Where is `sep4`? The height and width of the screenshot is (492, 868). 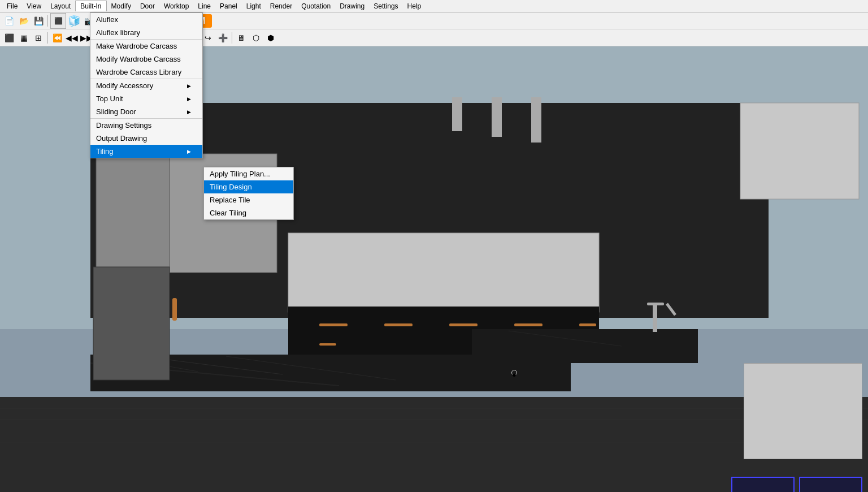
sep4 is located at coordinates (47, 38).